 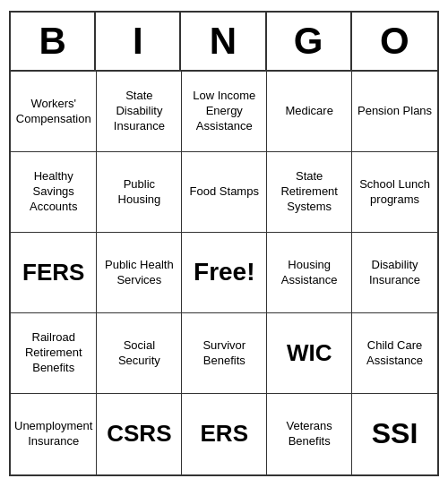 I want to click on bingo-cell-8: State Retirement Systems, so click(x=310, y=192).